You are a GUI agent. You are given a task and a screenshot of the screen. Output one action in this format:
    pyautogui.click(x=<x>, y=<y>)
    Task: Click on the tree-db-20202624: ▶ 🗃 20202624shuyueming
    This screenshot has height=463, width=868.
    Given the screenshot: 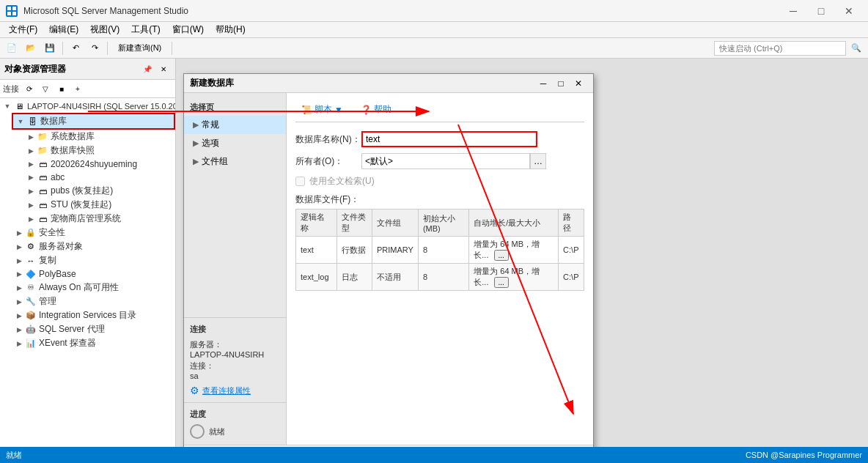 What is the action you would take?
    pyautogui.click(x=100, y=164)
    